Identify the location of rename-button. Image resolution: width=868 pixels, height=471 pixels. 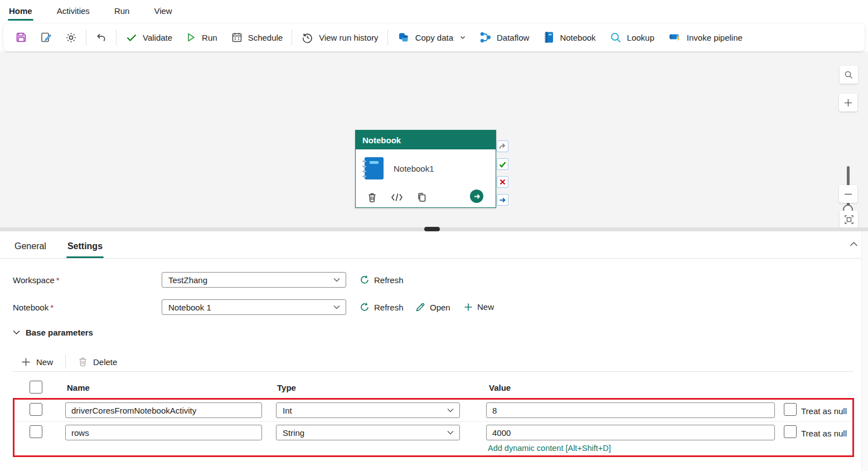
(46, 37).